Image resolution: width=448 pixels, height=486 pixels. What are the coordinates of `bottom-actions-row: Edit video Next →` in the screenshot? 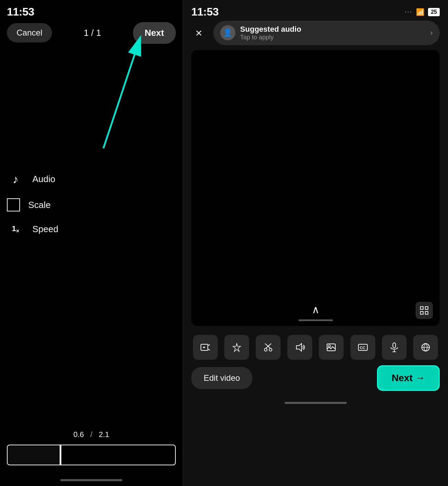 It's located at (316, 379).